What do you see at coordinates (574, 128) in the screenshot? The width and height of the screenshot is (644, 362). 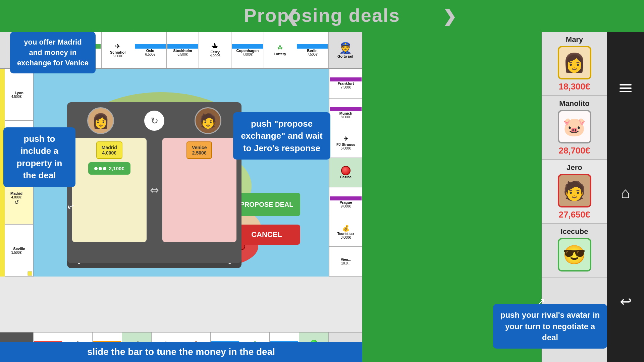 I see `player-panel-manolito: Manolito 🐷 28,700€` at bounding box center [574, 128].